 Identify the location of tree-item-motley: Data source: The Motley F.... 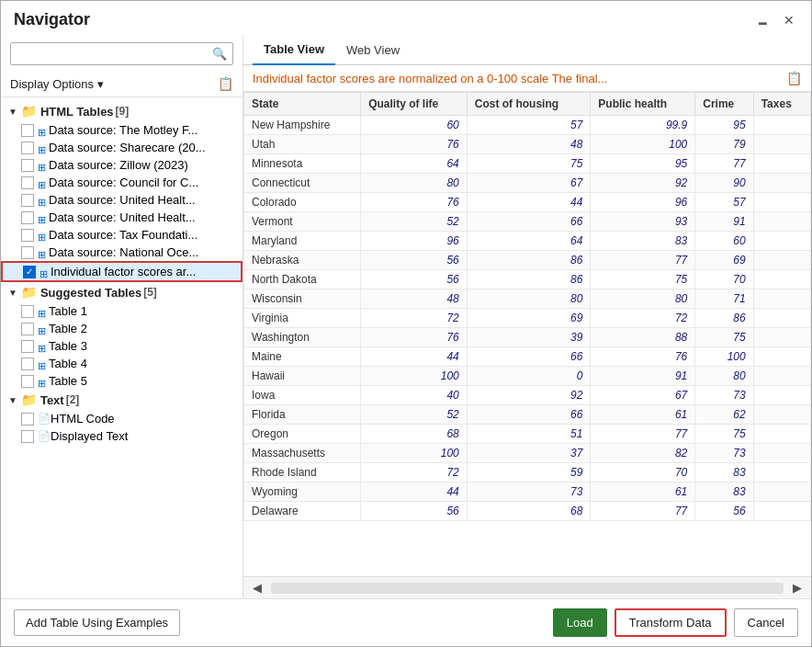
(121, 131).